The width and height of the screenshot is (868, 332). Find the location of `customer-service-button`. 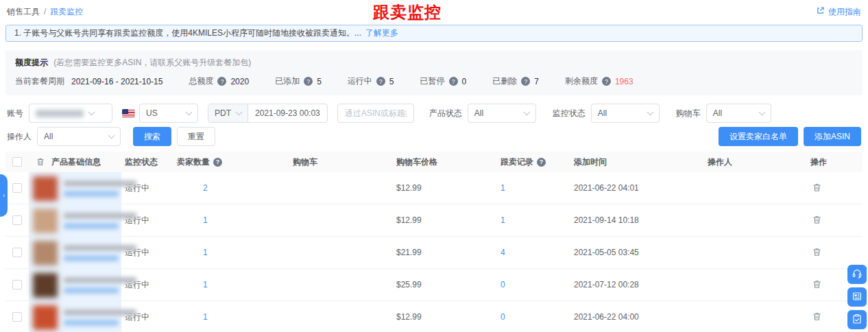

customer-service-button is located at coordinates (857, 274).